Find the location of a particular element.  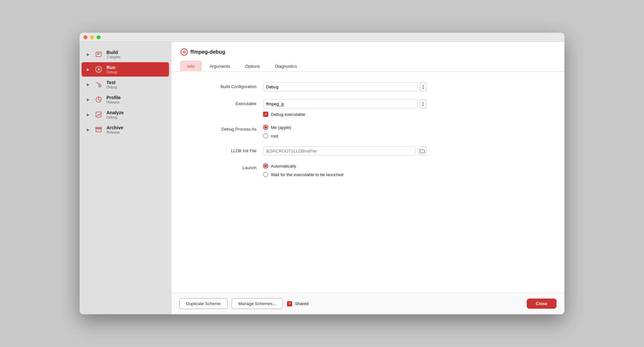

profile-text: Profile Release is located at coordinates (114, 100).